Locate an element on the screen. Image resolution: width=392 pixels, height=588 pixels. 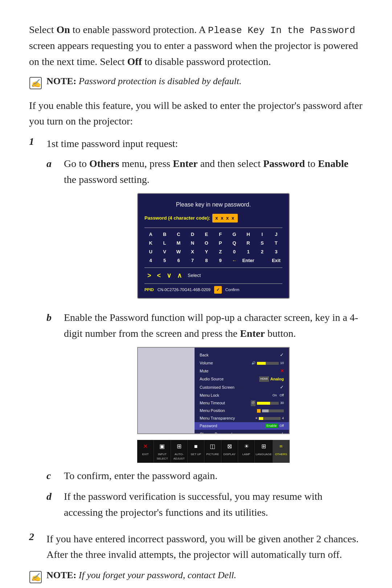
exit-icon: ✕ is located at coordinates (145, 446).